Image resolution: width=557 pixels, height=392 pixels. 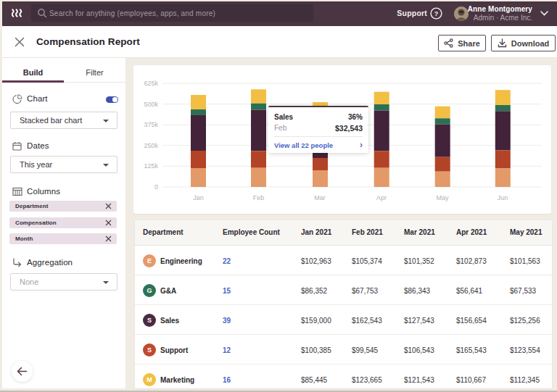 What do you see at coordinates (151, 83) in the screenshot?
I see `svg-text: 625k` at bounding box center [151, 83].